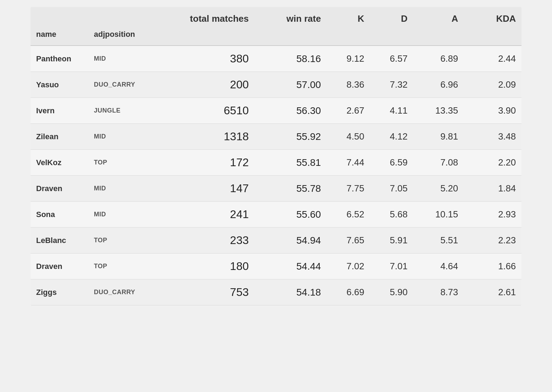  I want to click on winrate-cell: 55.78, so click(290, 189).